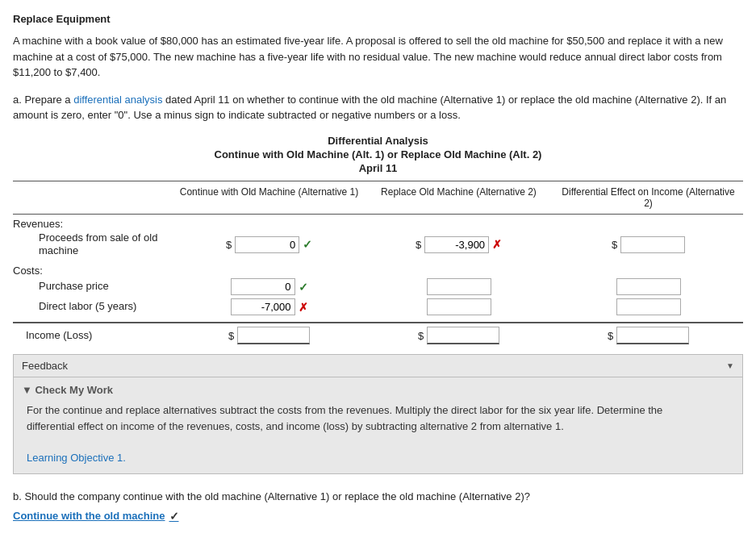 The image size is (756, 546). I want to click on direct-labor-alt1-x-icon: ✗, so click(303, 307).